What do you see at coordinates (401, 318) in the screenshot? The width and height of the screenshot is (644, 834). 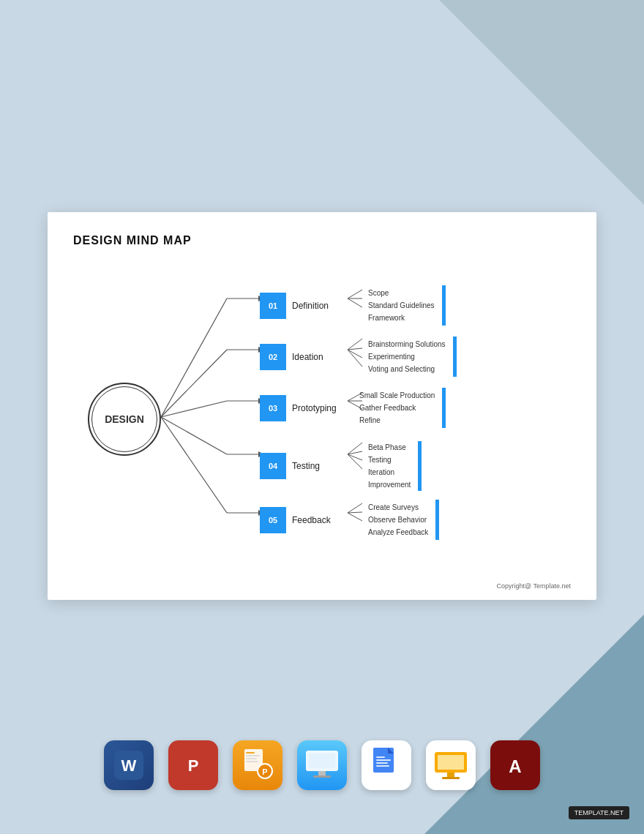 I see `sub-item: Framework` at bounding box center [401, 318].